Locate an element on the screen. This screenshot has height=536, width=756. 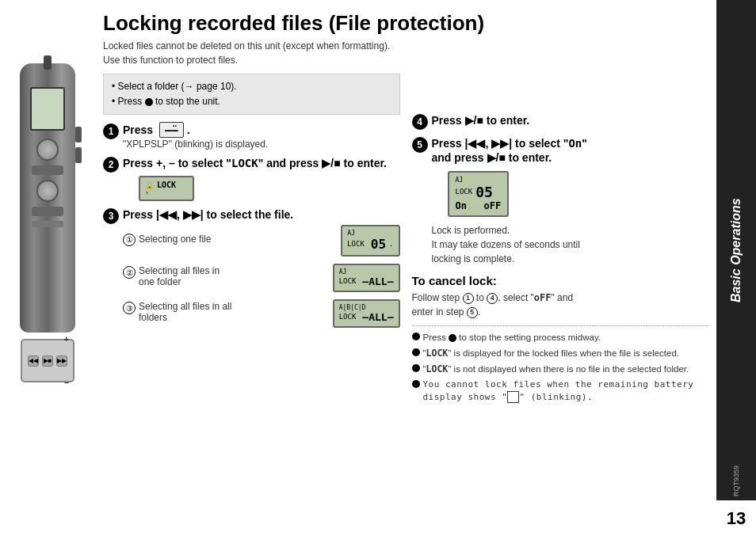
step-5-content: Press |◀◀, ▶▶| to select "On" and press … is located at coordinates (571, 177).